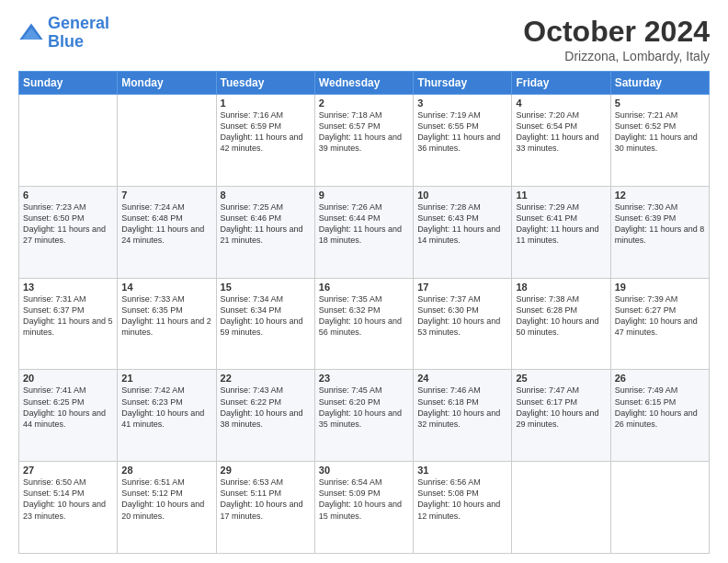 Image resolution: width=728 pixels, height=563 pixels. What do you see at coordinates (364, 416) in the screenshot?
I see `calendar-cell: 23Sunrise: 7:45 AM Sunset: 6:20 PM Dayli…` at bounding box center [364, 416].